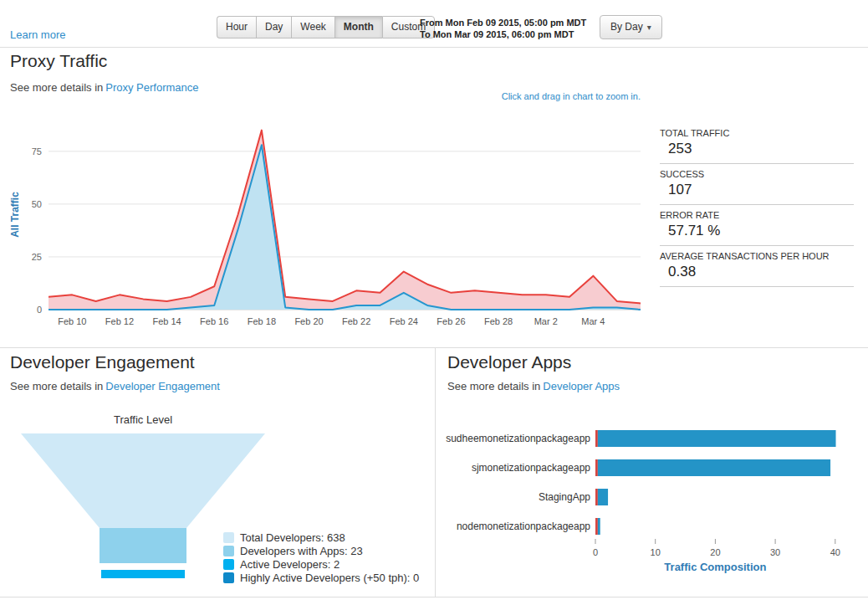 The height and width of the screenshot is (600, 868). Describe the element at coordinates (321, 551) in the screenshot. I see `legend-item-developers-with-apps: Developers with Apps: 23` at that location.